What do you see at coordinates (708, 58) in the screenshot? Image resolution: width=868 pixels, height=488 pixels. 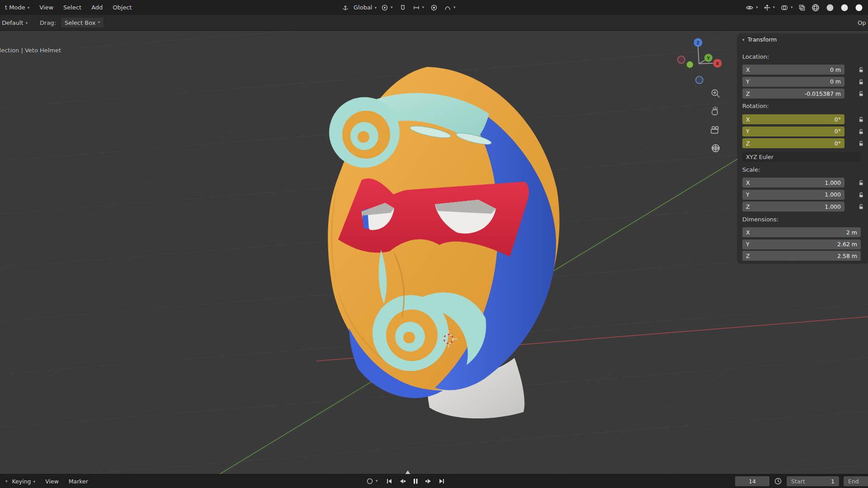 I see `gizmo-axis-y-label: Y` at bounding box center [708, 58].